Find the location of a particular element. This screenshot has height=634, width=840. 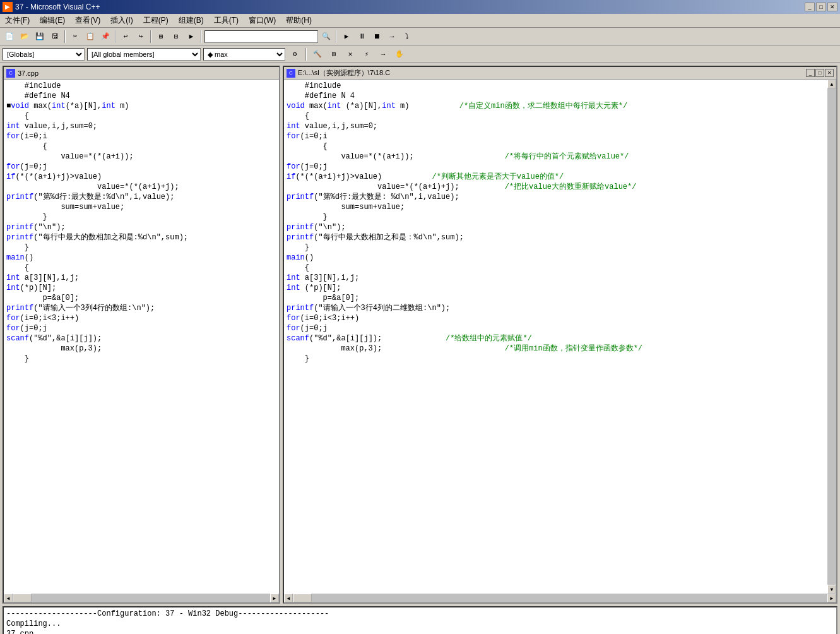

maximize-button: □ is located at coordinates (821, 7).